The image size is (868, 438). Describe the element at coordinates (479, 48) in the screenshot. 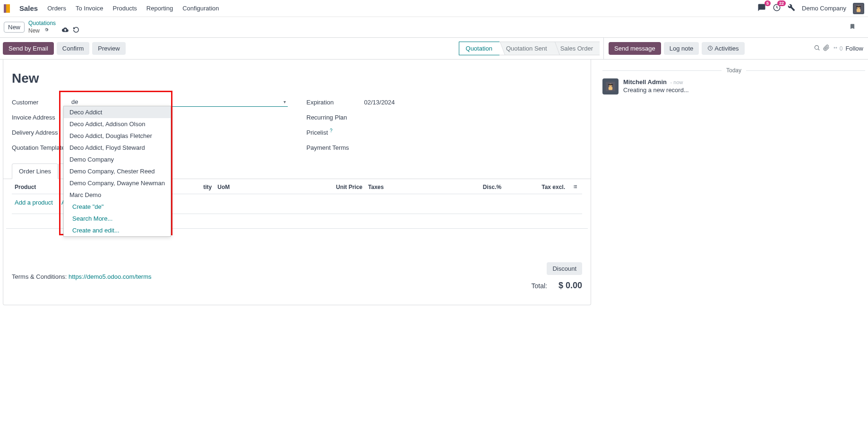

I see `stage-quotation: Quotation` at that location.